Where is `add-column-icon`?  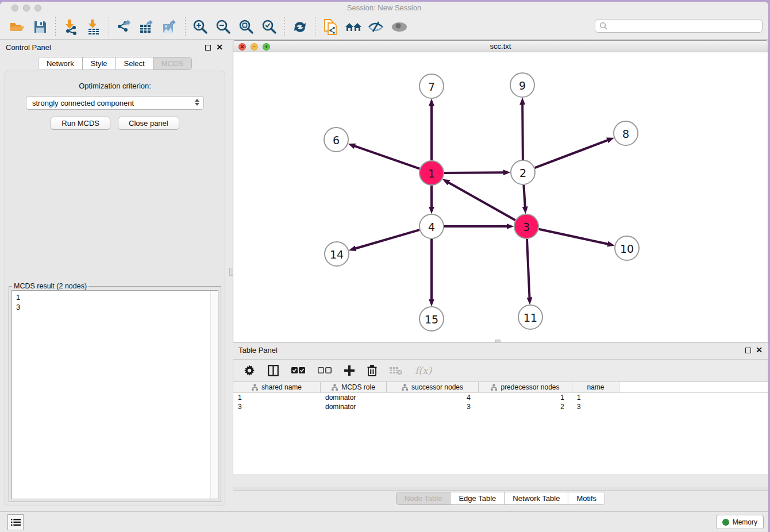 add-column-icon is located at coordinates (349, 371).